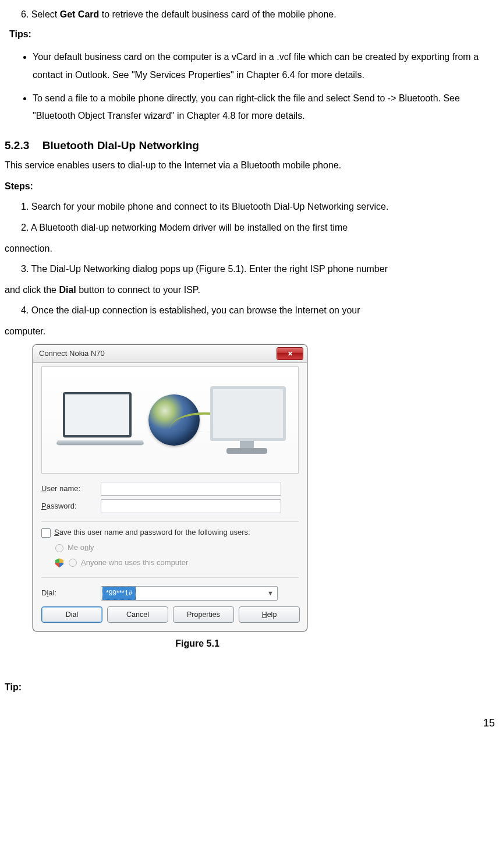 The height and width of the screenshot is (868, 503). Describe the element at coordinates (134, 563) in the screenshot. I see `anyone-label: Anyone who uses this computer` at that location.